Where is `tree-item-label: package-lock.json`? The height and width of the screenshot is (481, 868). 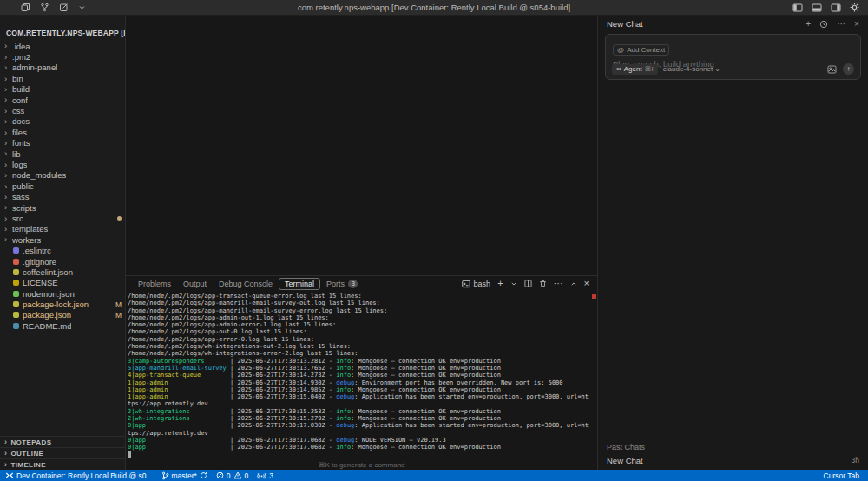
tree-item-label: package-lock.json is located at coordinates (56, 304).